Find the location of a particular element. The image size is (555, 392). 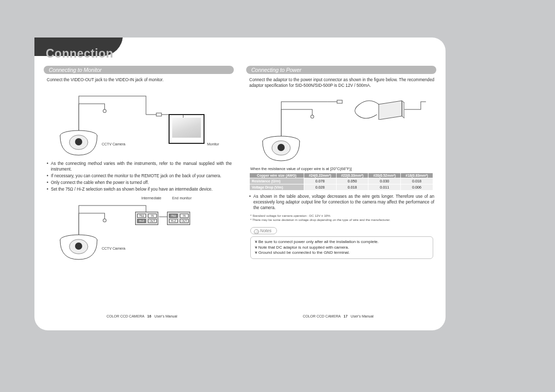

subhead-power: Connecting to Power is located at coordinates (341, 70).